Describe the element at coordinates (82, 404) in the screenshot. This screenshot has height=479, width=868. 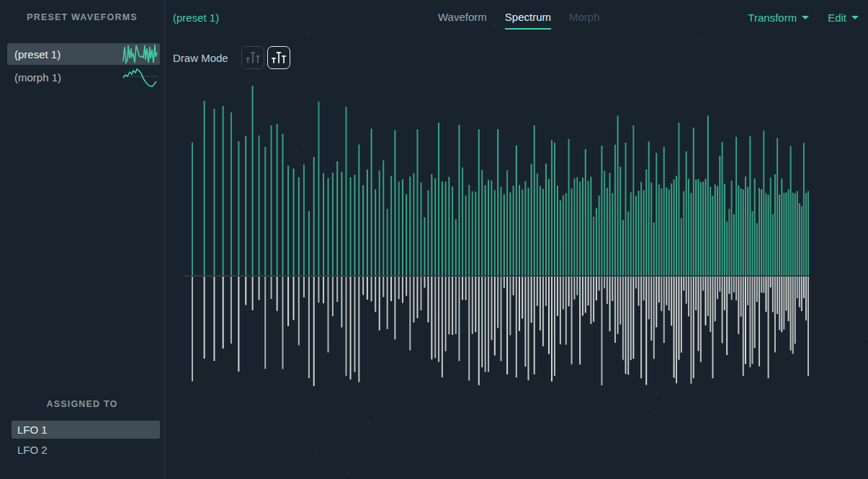
I see `assigned-to-header: ASSIGNED TO` at that location.